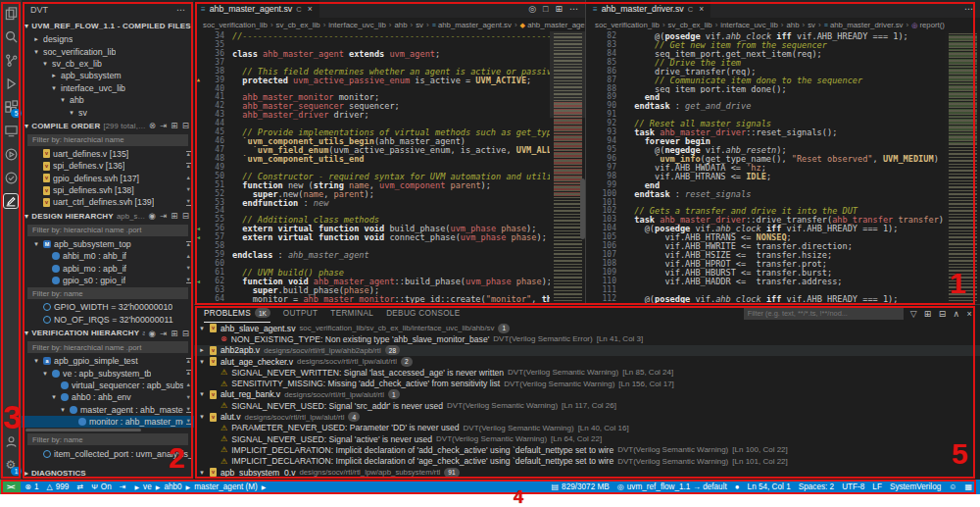 The image size is (980, 507). What do you see at coordinates (102, 486) in the screenshot?
I see `status-antenna: ΨOn` at bounding box center [102, 486].